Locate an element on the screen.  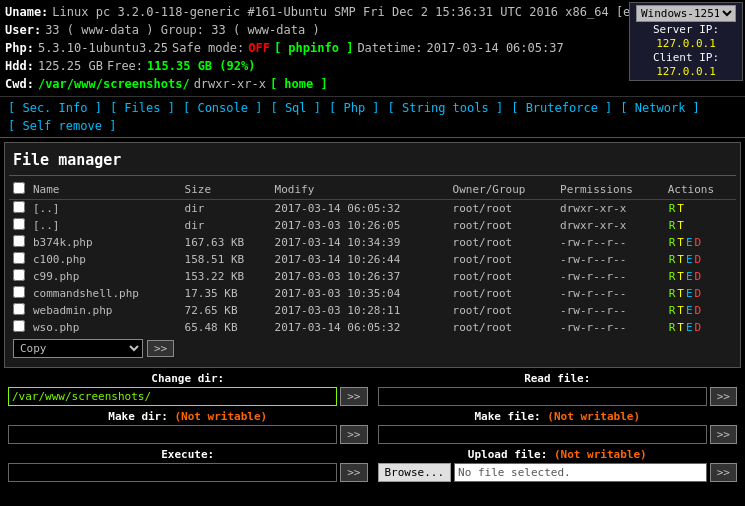
execute-button: >> is located at coordinates (354, 472).